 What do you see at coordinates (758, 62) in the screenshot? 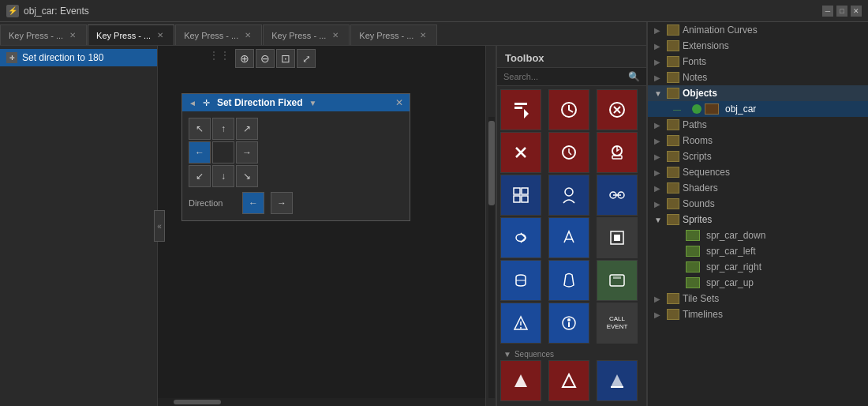
I see `asset-item-fonts: ▶ Fonts` at bounding box center [758, 62].